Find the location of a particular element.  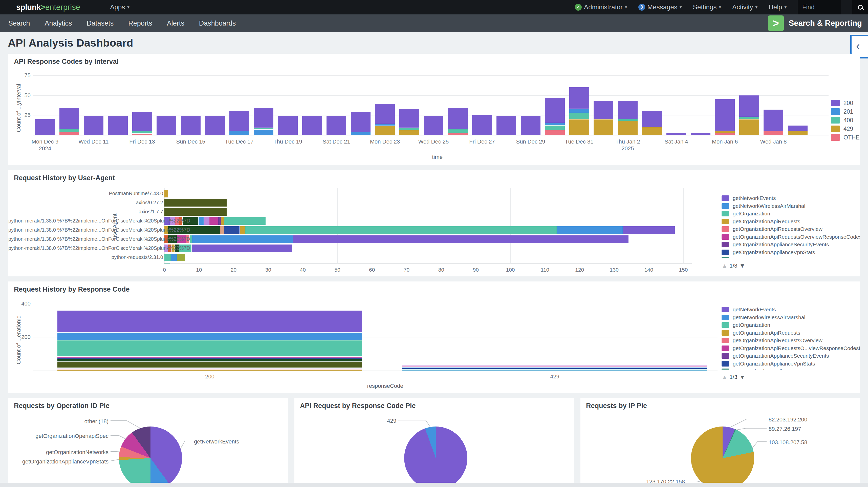

legend-item: 429 is located at coordinates (845, 129).